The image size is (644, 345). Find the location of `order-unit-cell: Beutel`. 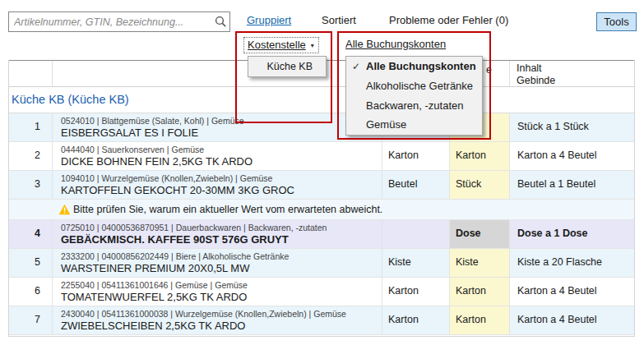

order-unit-cell: Beutel is located at coordinates (415, 185).